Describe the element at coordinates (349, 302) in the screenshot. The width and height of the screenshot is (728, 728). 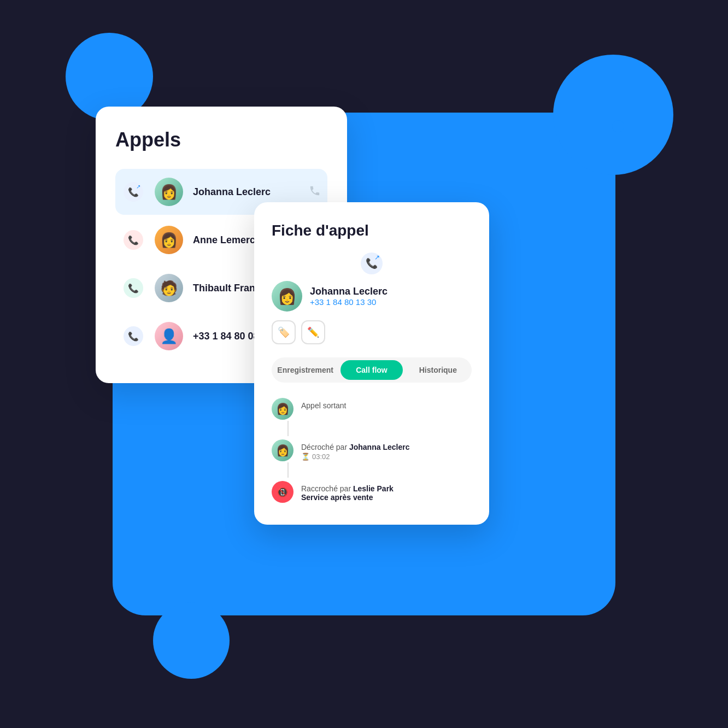
I see `detail-contact-phone: +33 1 84 80 13 30` at that location.